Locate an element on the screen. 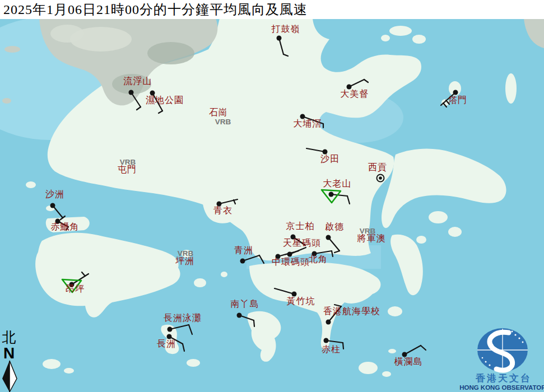 This screenshot has height=392, width=544. island-crooked is located at coordinates (401, 31).